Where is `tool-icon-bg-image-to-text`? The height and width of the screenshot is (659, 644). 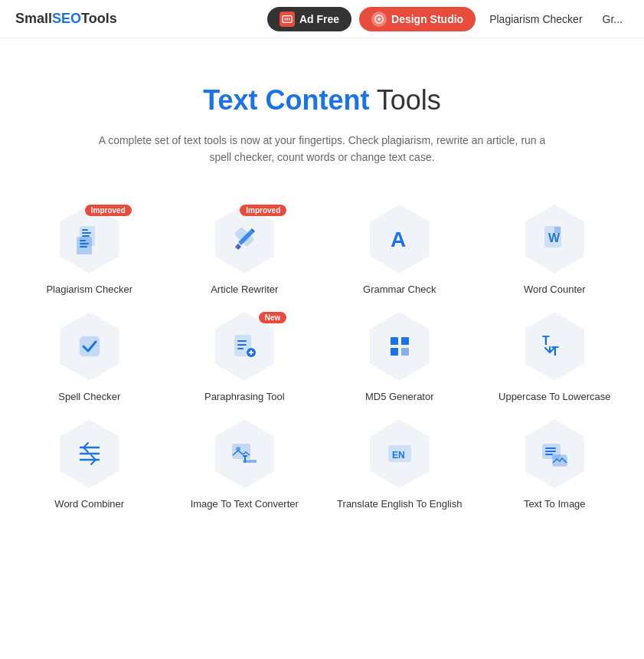 tool-icon-bg-image-to-text is located at coordinates (244, 454).